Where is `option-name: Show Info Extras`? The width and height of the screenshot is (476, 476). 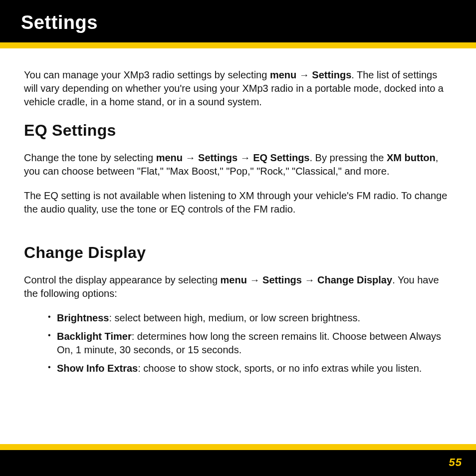 option-name: Show Info Extras is located at coordinates (97, 368).